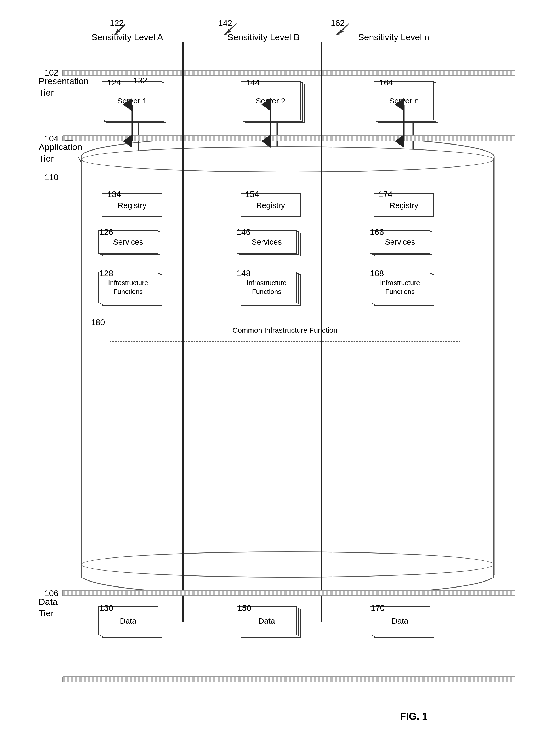  I want to click on cylinder-bottom, so click(287, 565).